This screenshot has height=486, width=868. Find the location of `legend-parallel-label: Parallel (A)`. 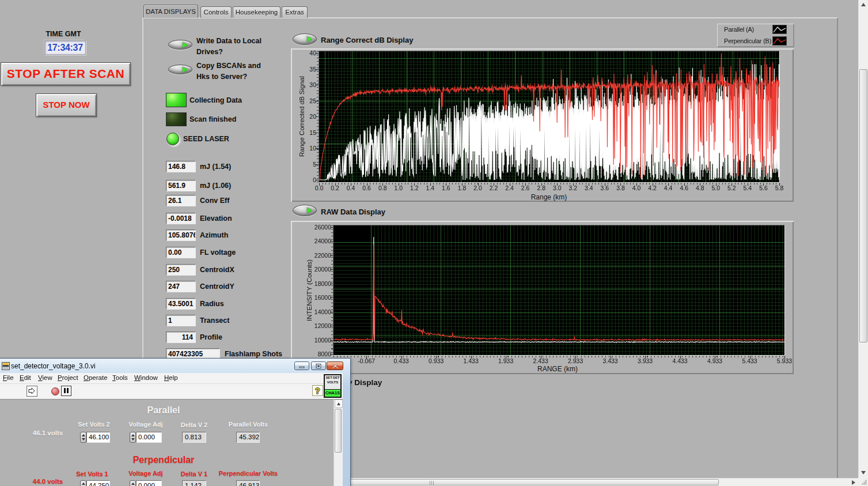

legend-parallel-label: Parallel (A) is located at coordinates (739, 29).